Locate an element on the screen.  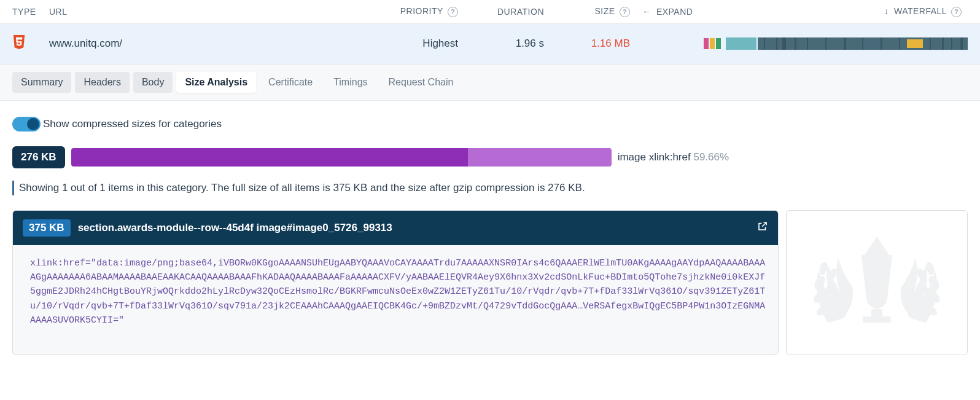
html5-icon is located at coordinates (19, 42).